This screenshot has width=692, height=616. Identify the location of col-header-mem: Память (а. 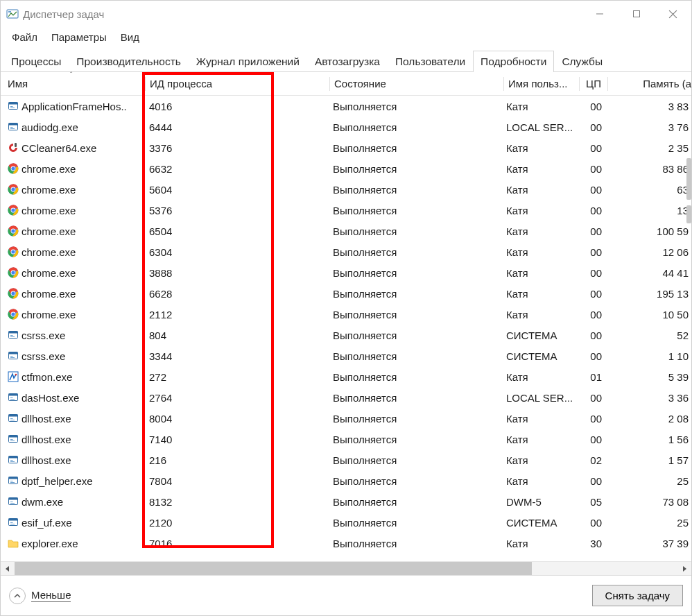
(650, 83).